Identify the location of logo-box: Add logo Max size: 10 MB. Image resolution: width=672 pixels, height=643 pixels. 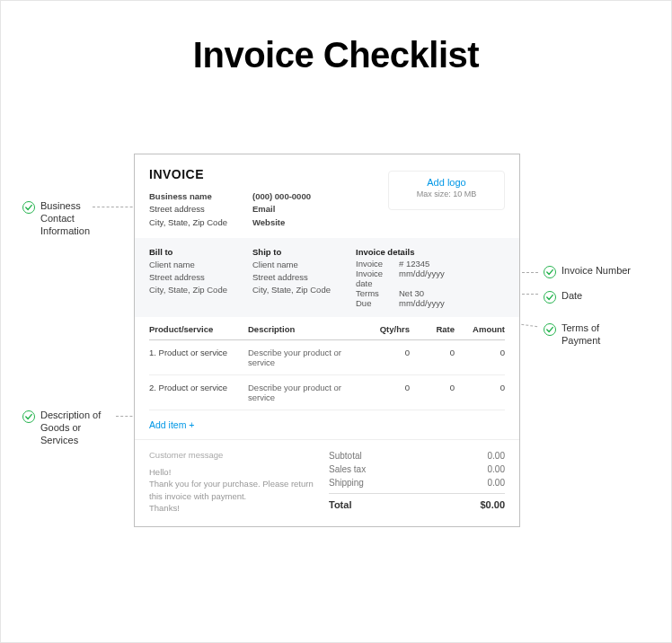
(447, 190).